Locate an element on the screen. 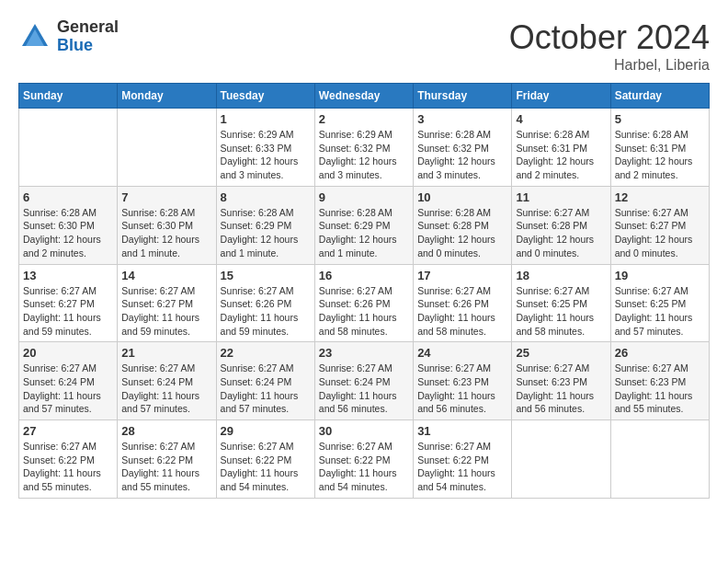  day-info: Sunrise: 6:29 AM Sunset: 6:32 PM Dayligh… is located at coordinates (364, 155).